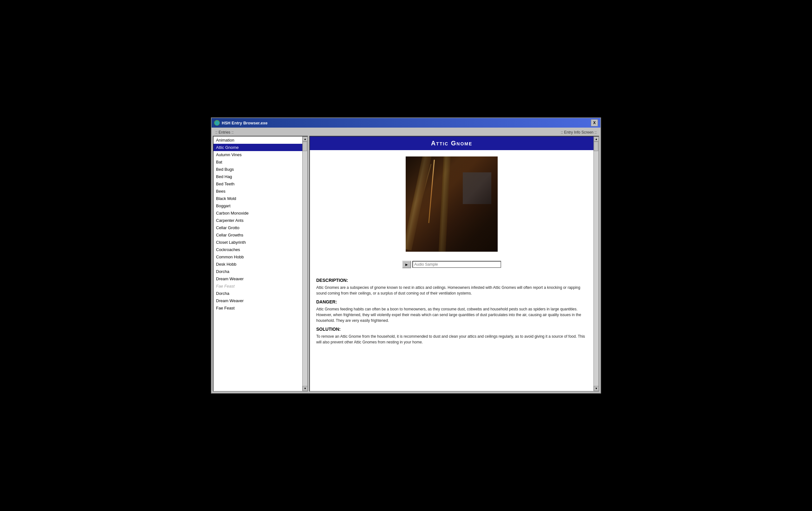 Image resolution: width=812 pixels, height=511 pixels. Describe the element at coordinates (258, 155) in the screenshot. I see `list-item: Autumn Vines` at that location.